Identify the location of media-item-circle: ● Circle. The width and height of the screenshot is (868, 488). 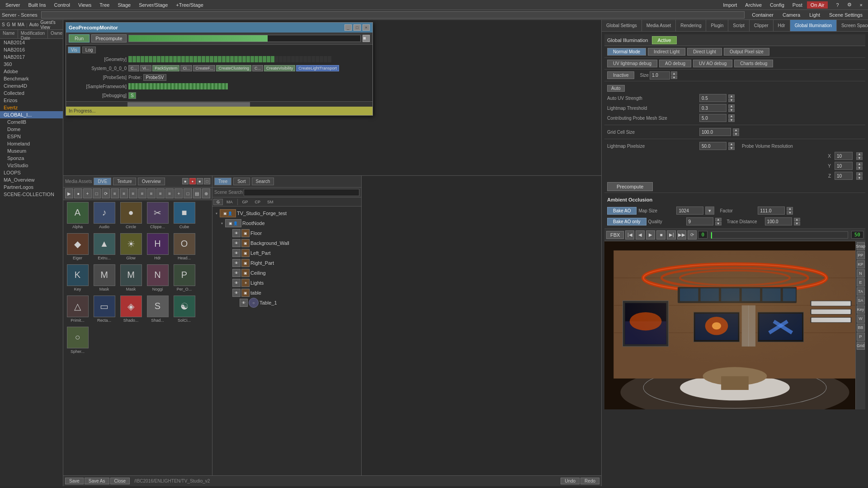
(131, 217).